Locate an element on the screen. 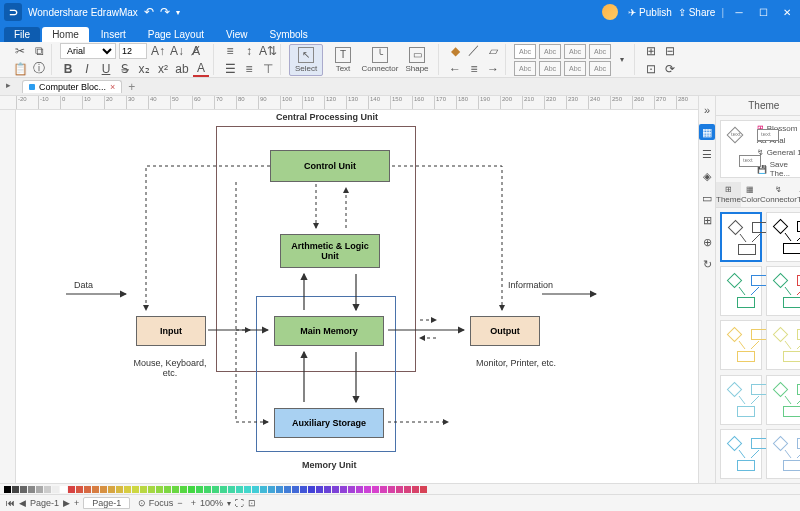 This screenshot has width=800, height=511. spacing-icon: ↕ is located at coordinates (249, 51).